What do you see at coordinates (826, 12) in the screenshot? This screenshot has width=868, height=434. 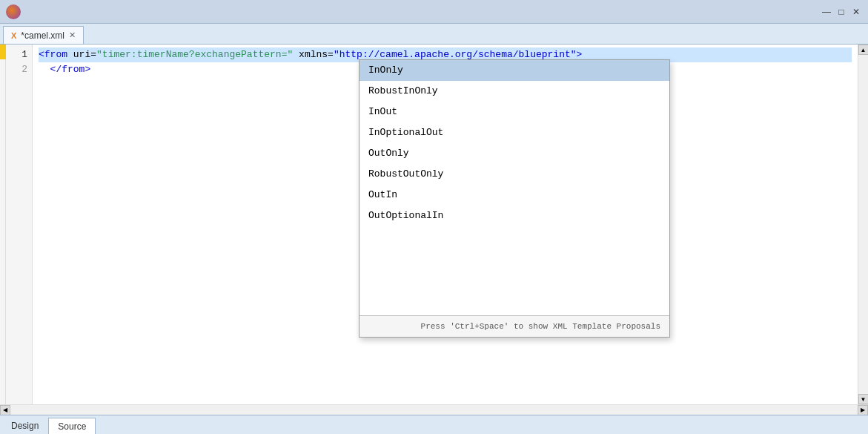 I see `minimize-button: —` at bounding box center [826, 12].